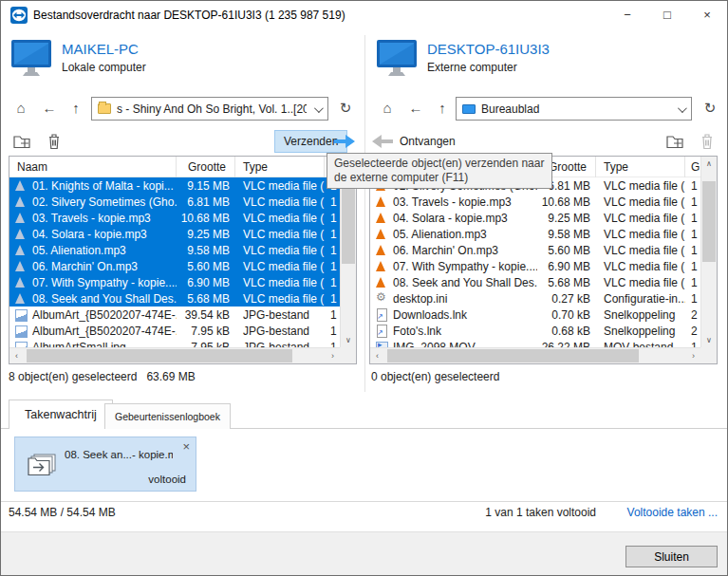 This screenshot has width=728, height=576. Describe the element at coordinates (465, 299) in the screenshot. I see `file-name: desktop.ini` at that location.